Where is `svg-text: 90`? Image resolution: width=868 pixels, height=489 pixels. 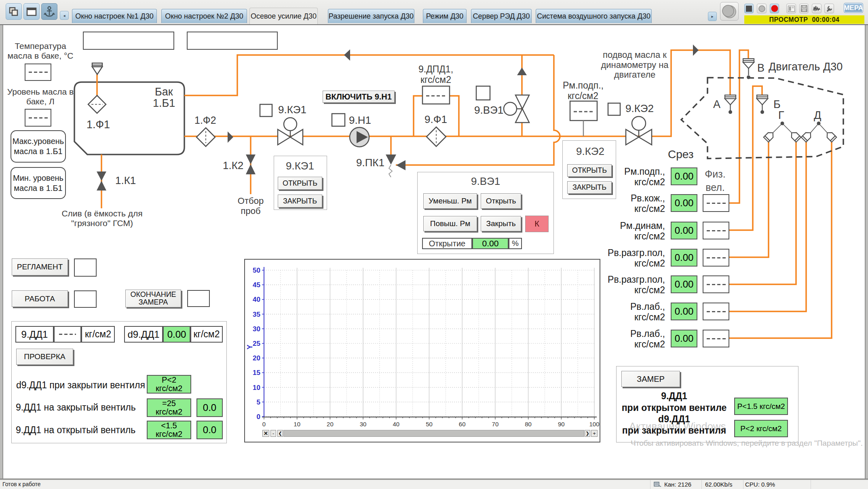 svg-text: 90 is located at coordinates (561, 424).